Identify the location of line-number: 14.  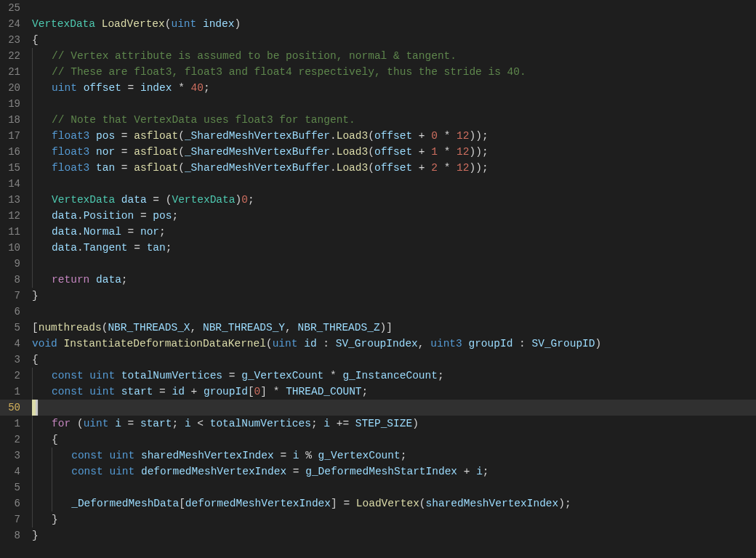
(12, 184).